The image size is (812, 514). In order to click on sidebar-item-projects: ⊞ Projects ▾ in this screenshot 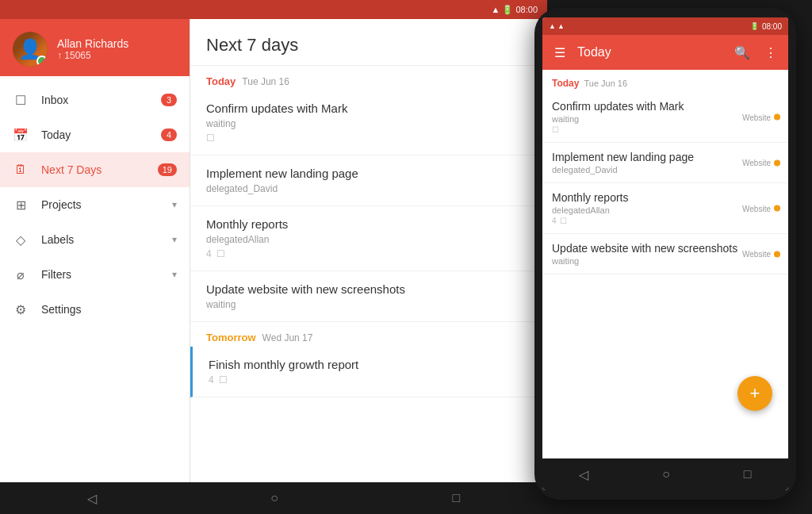, I will do `click(95, 205)`.